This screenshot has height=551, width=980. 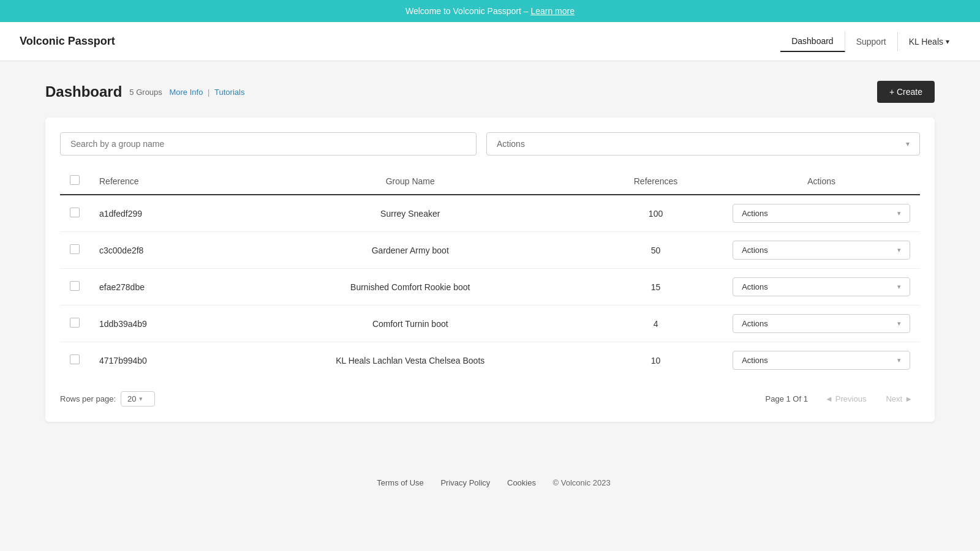 What do you see at coordinates (821, 181) in the screenshot?
I see `col-header-actions: Actions` at bounding box center [821, 181].